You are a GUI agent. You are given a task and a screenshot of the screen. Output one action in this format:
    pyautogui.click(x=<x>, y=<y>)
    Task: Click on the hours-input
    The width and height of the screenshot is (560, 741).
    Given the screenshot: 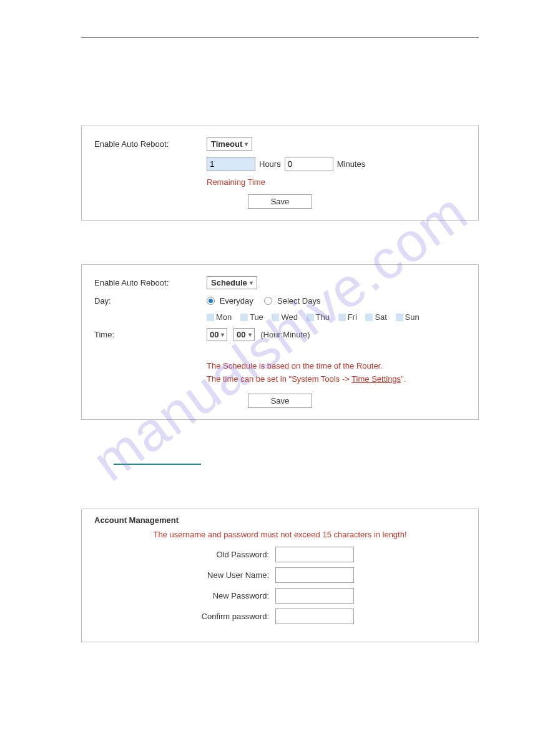 What is the action you would take?
    pyautogui.click(x=231, y=164)
    